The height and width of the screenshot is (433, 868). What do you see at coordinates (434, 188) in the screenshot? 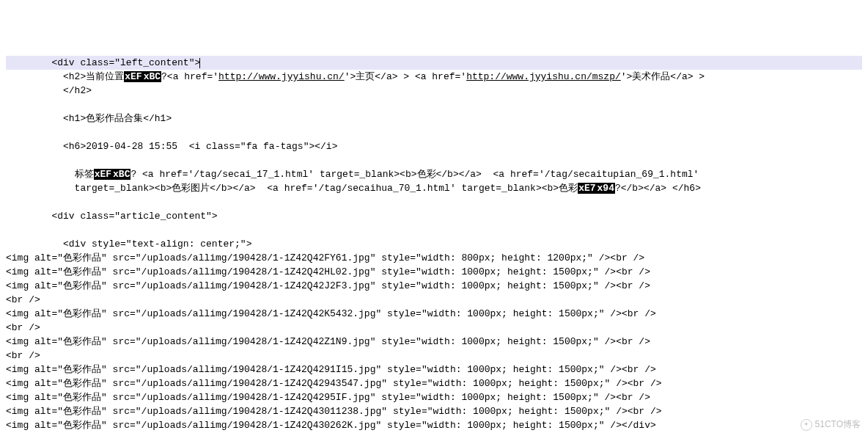
I see `code-line: target=_blank><b>色彩图片</b></a> <a href='/…` at bounding box center [434, 188].